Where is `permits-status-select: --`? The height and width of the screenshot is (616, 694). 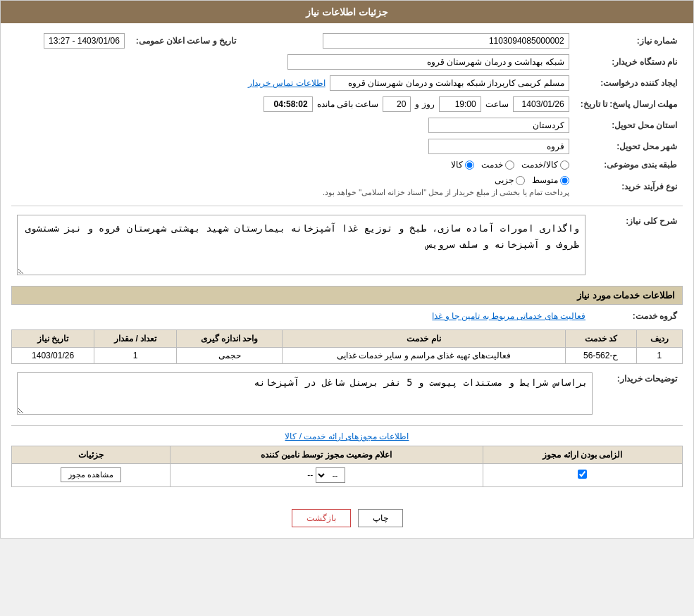 permits-status-select: -- is located at coordinates (330, 475).